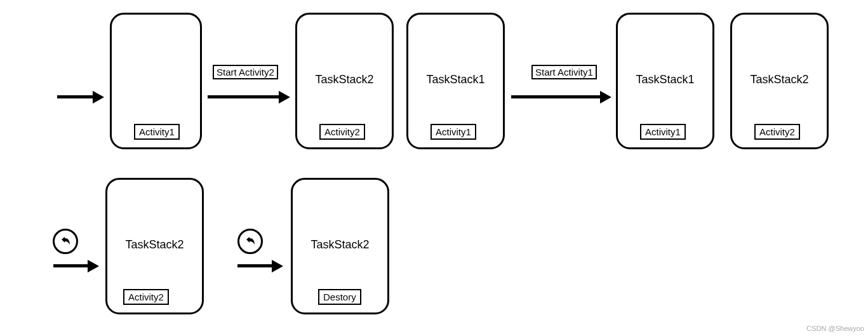 The width and height of the screenshot is (868, 336). Describe the element at coordinates (344, 81) in the screenshot. I see `stack-2: TaskStack2 Activity2` at that location.